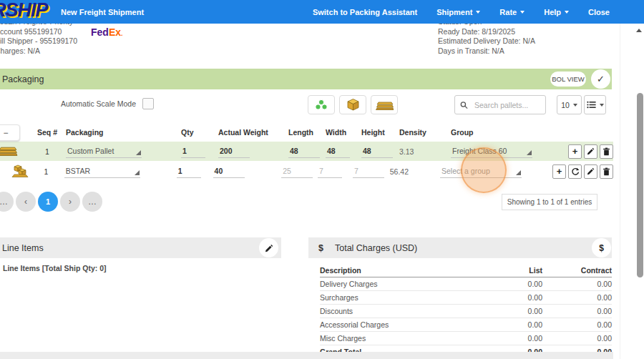 The width and height of the screenshot is (644, 359). I want to click on col-packaging: Packaging, so click(120, 132).